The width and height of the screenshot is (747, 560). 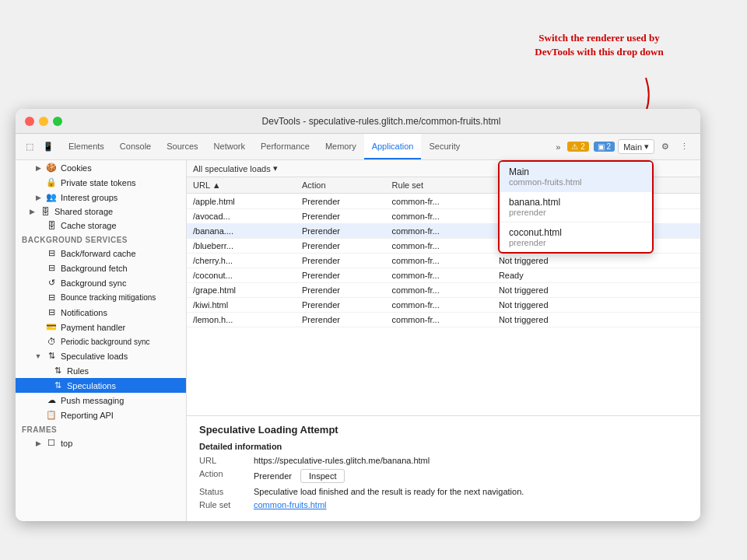 What do you see at coordinates (89, 198) in the screenshot?
I see `interest-label: Interest groups` at bounding box center [89, 198].